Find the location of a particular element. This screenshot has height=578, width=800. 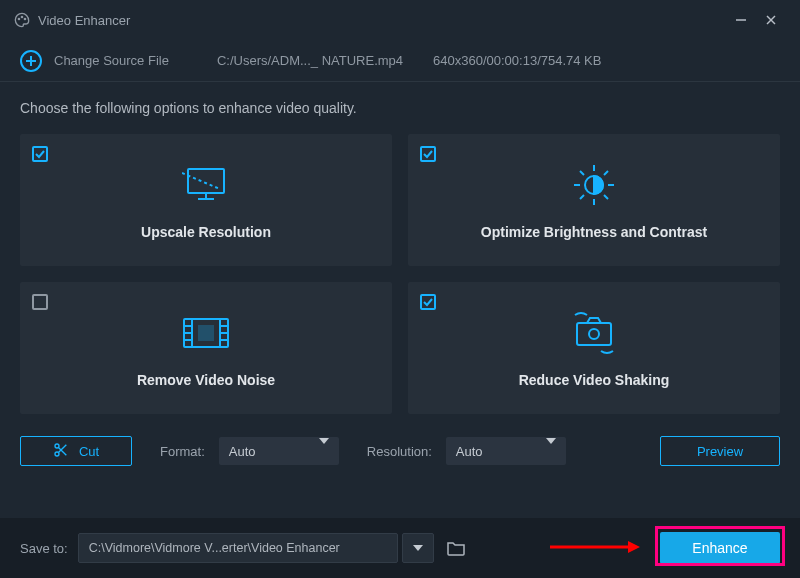

change-source-link: Change Source File is located at coordinates (112, 60).